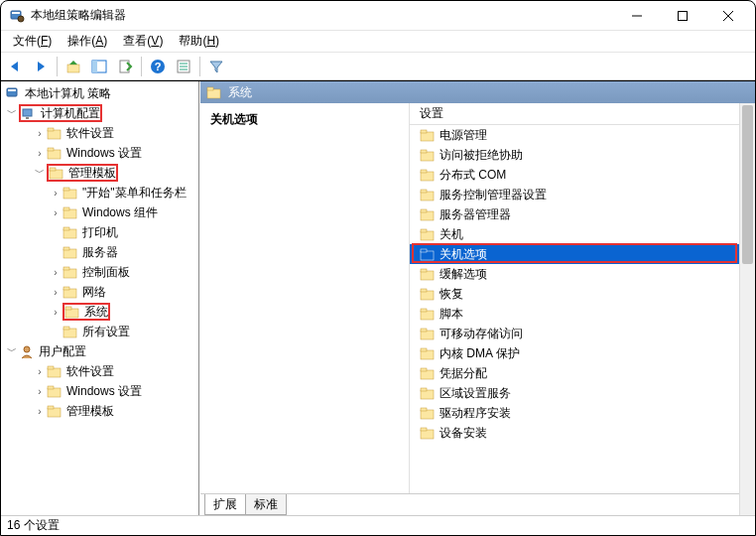 The height and width of the screenshot is (536, 756). What do you see at coordinates (58, 67) in the screenshot?
I see `toolbar-separator` at bounding box center [58, 67].